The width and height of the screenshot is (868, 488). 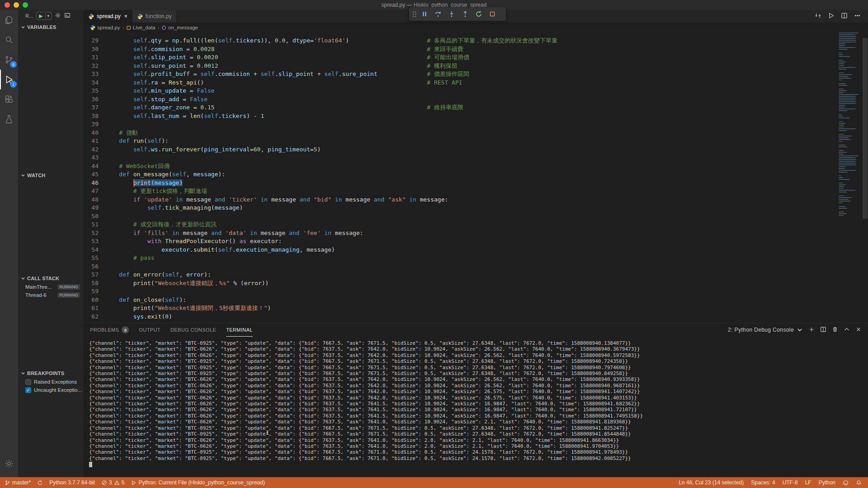 I want to click on step-out-icon, so click(x=465, y=14).